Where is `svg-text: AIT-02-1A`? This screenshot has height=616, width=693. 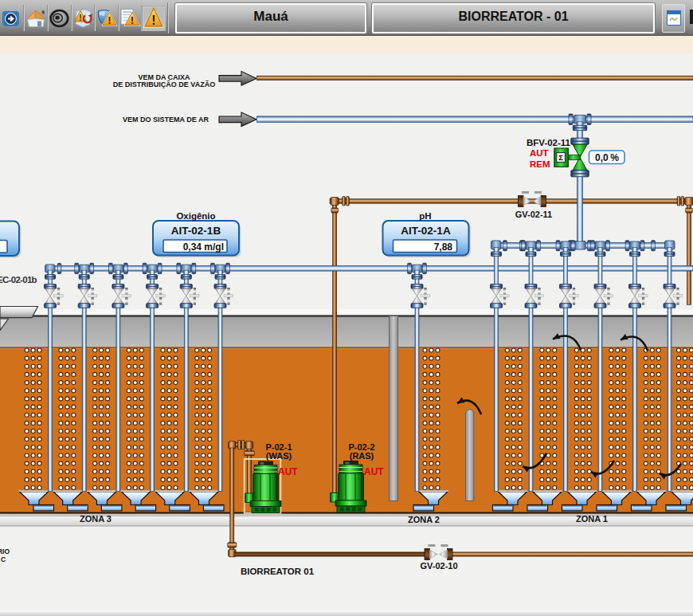
svg-text: AIT-02-1A is located at coordinates (425, 231).